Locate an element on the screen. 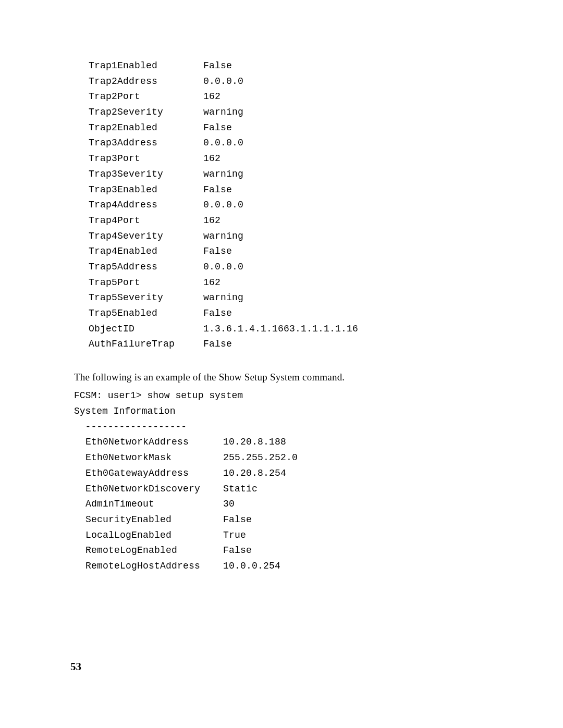 The height and width of the screenshot is (728, 563). page-number: 53 is located at coordinates (76, 667).